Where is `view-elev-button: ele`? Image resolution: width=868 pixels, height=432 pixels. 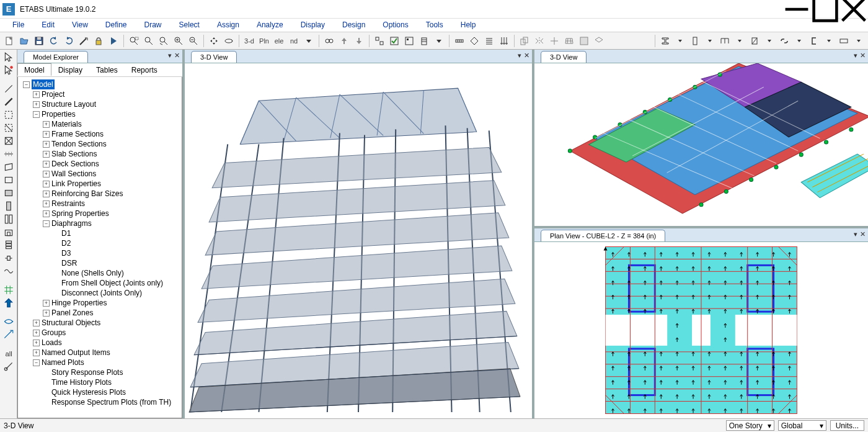
view-elev-button: ele is located at coordinates (279, 41).